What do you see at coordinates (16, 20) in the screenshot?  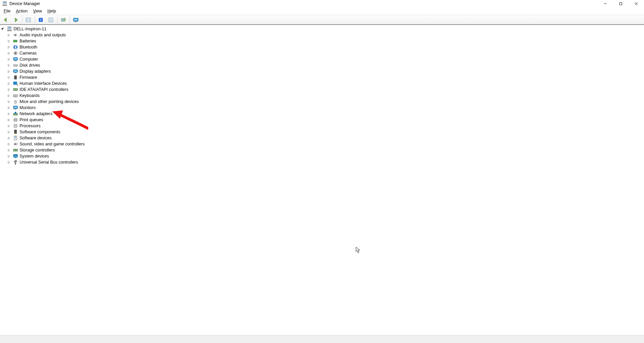 I see `arrow-right-icon` at bounding box center [16, 20].